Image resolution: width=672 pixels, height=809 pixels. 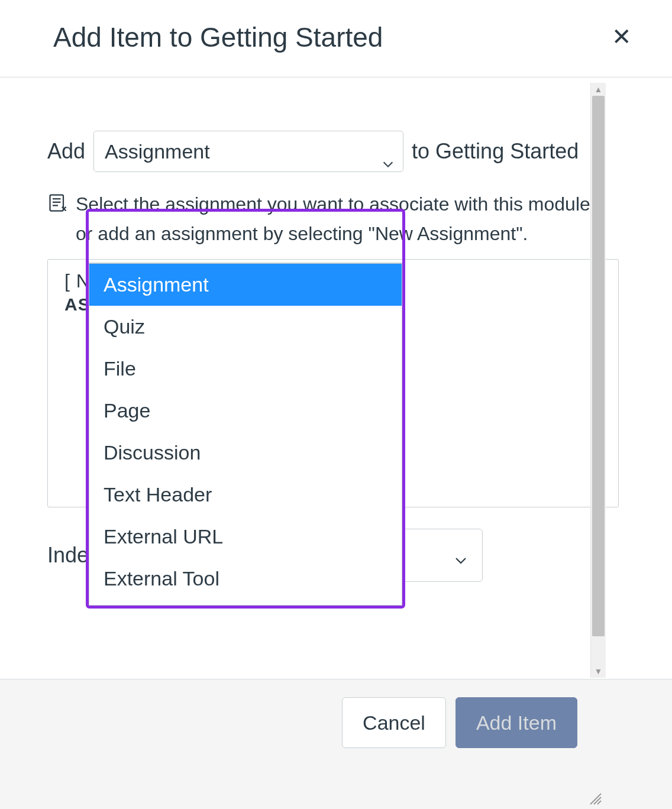 I want to click on scroll-down-arrow-icon: ▼, so click(x=599, y=671).